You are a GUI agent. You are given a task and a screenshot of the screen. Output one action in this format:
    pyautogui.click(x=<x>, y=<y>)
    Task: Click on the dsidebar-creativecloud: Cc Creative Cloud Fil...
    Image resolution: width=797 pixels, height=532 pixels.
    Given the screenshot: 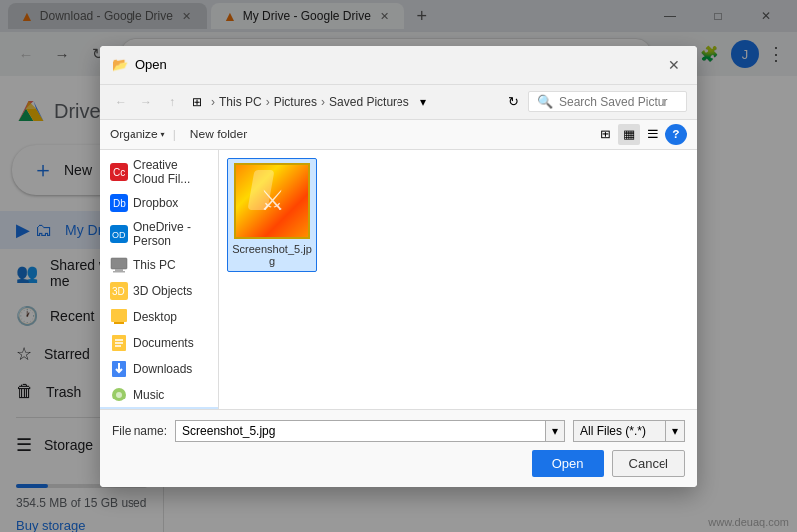 What is the action you would take?
    pyautogui.click(x=159, y=172)
    